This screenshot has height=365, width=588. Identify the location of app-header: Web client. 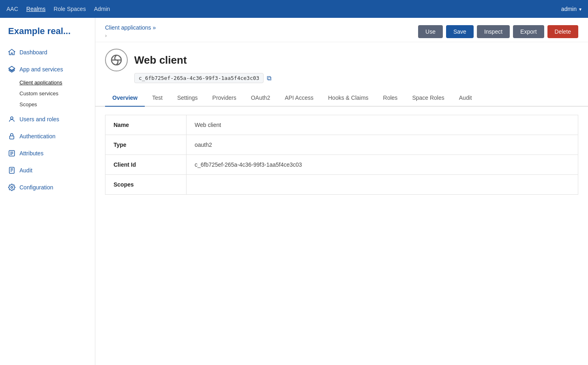
(341, 57).